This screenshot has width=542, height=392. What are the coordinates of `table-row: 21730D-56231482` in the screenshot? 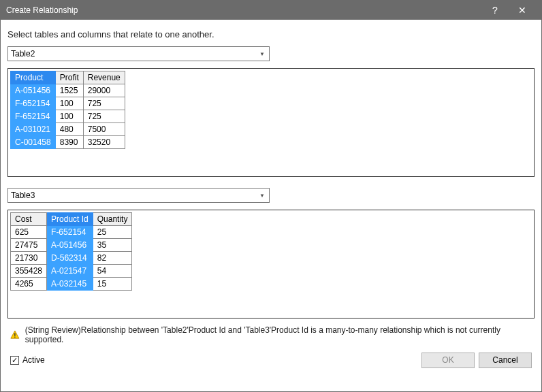 It's located at (71, 259).